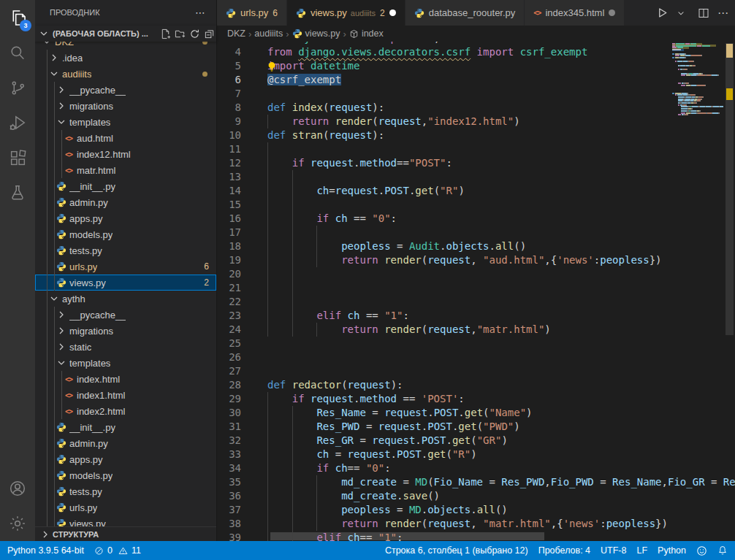 The image size is (735, 560). What do you see at coordinates (701, 551) in the screenshot?
I see `feedback-icon` at bounding box center [701, 551].